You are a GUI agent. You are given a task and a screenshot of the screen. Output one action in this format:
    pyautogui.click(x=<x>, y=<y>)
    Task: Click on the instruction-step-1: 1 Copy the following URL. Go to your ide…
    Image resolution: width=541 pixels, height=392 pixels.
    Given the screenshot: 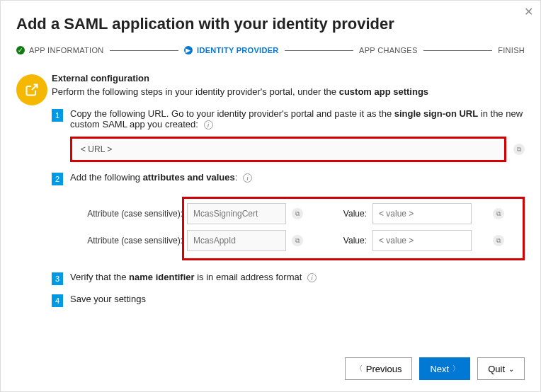 What is the action you would take?
    pyautogui.click(x=288, y=135)
    